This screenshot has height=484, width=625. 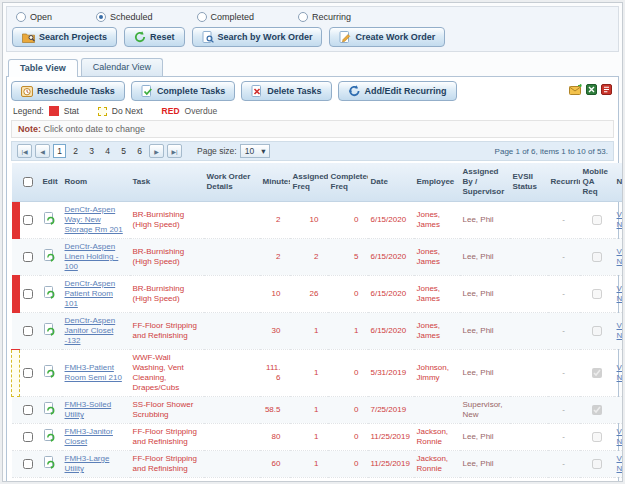 I want to click on column-header-minutes: Minutes, so click(x=275, y=182).